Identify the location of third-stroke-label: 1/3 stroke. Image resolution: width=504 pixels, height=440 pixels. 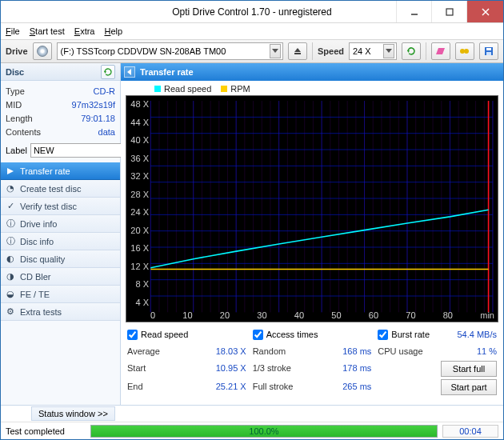
(272, 368).